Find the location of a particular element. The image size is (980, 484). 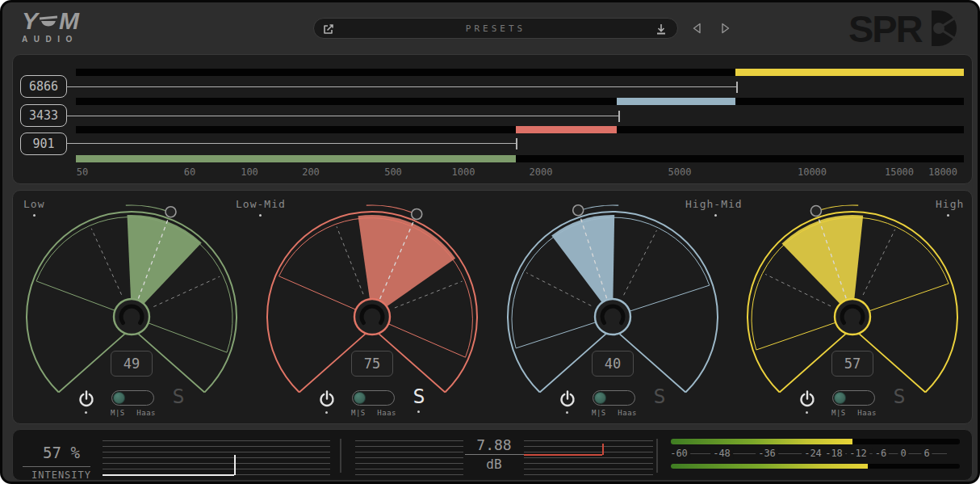

spread-value-low: 49 is located at coordinates (132, 364).